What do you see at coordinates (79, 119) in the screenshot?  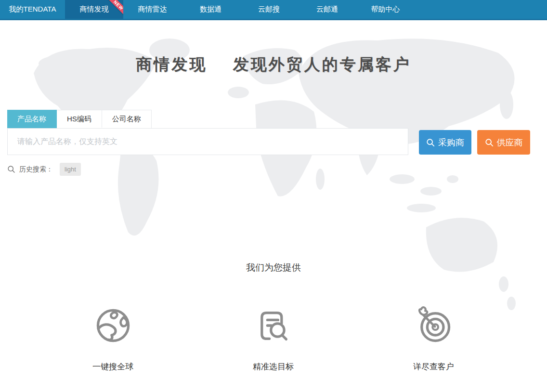 I see `tab-hs-code: HS编码` at bounding box center [79, 119].